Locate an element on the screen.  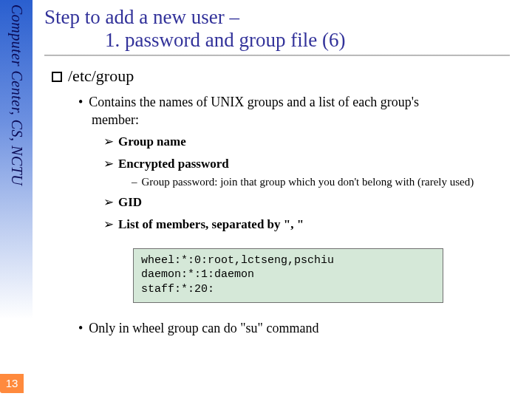
field-encrypted-password: ➢Encrypted password is located at coordinates (314, 164).